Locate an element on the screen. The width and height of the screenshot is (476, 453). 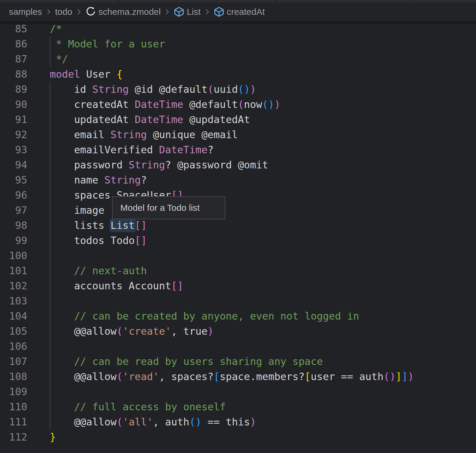
line-number: 101 is located at coordinates (14, 271).